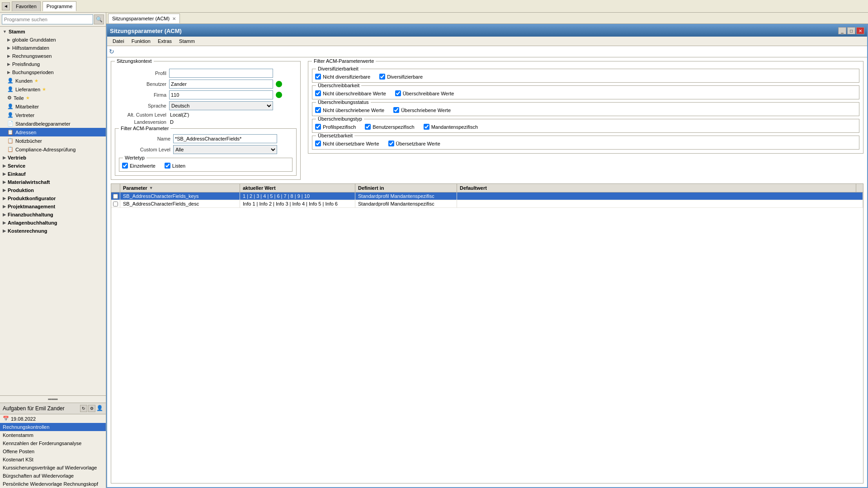 Image resolution: width=868 pixels, height=488 pixels. Describe the element at coordinates (318, 93) in the screenshot. I see `check-nicht-ueberschreibbare` at that location.